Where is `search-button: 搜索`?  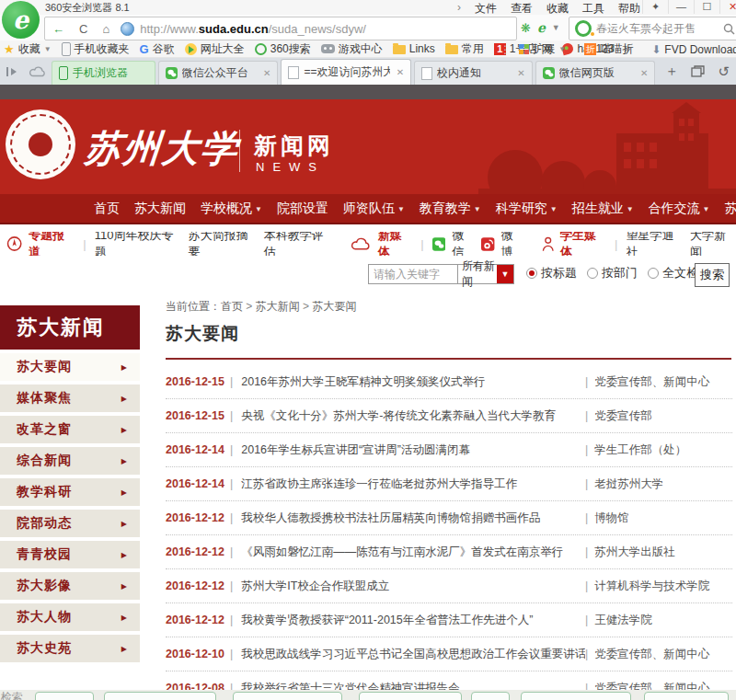 search-button: 搜索 is located at coordinates (712, 275).